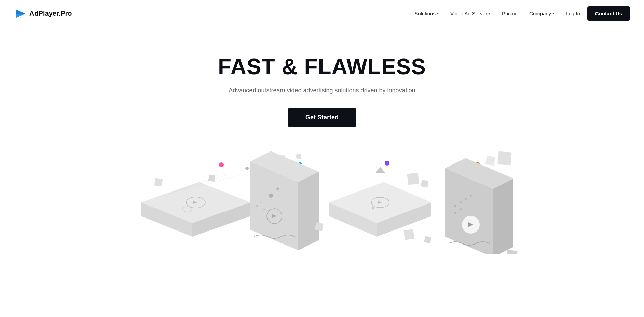 The width and height of the screenshot is (644, 317). I want to click on hero-title: FAST & FLAWLESS, so click(322, 67).